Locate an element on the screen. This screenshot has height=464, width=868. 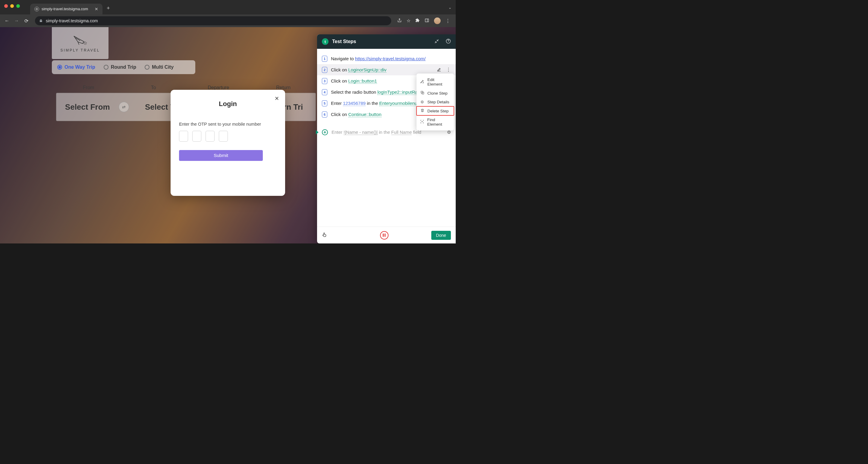
browser-tab-bar: simply-travel.testsigma.com ✕ + ⌄ is located at coordinates (228, 7).